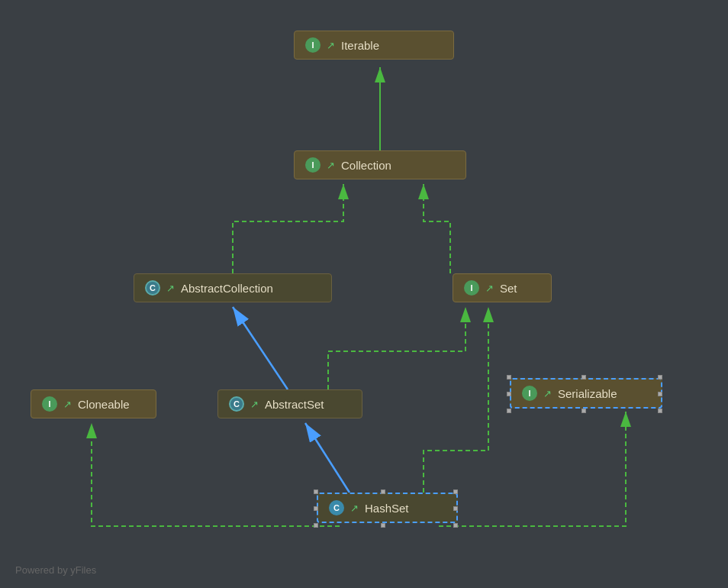  Describe the element at coordinates (660, 394) in the screenshot. I see `handle-e` at that location.